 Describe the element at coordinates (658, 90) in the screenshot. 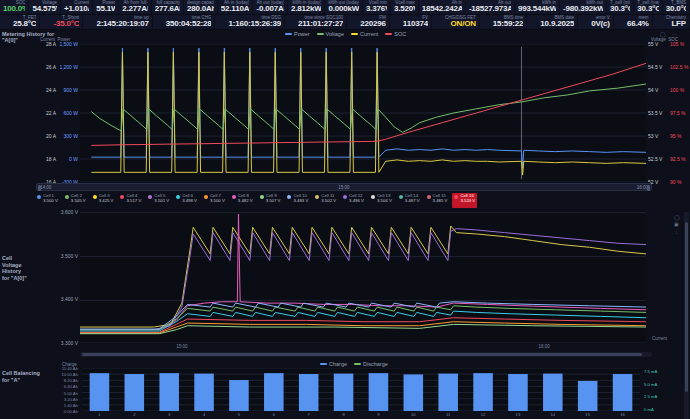

I see `right-axis-voltage-label: 54 V` at that location.